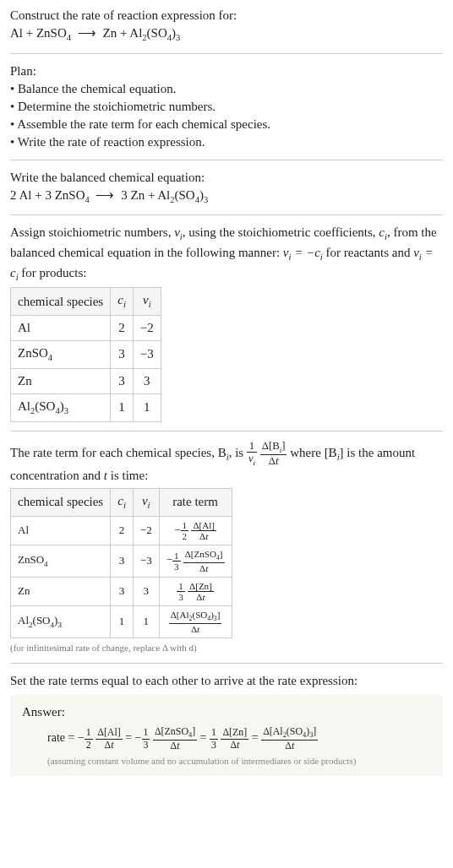 The image size is (453, 868). What do you see at coordinates (122, 563) in the screenshot?
I see `rateterm-table: chemical species ci νi rate term Al 2 −2…` at bounding box center [122, 563].